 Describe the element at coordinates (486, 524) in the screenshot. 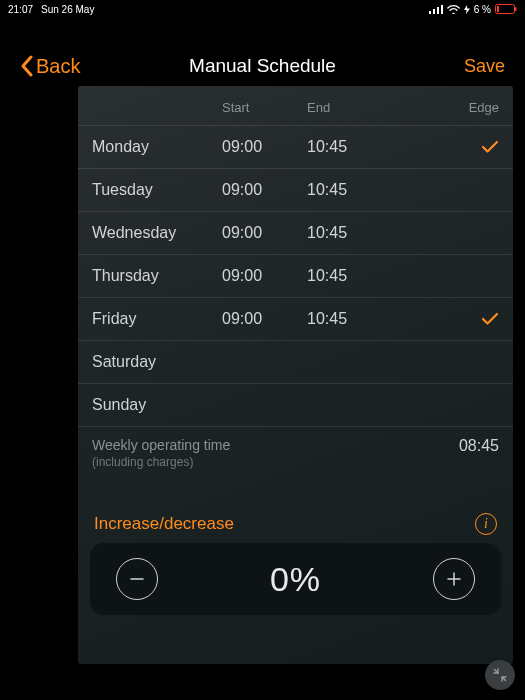

I see `info-icon: i` at that location.